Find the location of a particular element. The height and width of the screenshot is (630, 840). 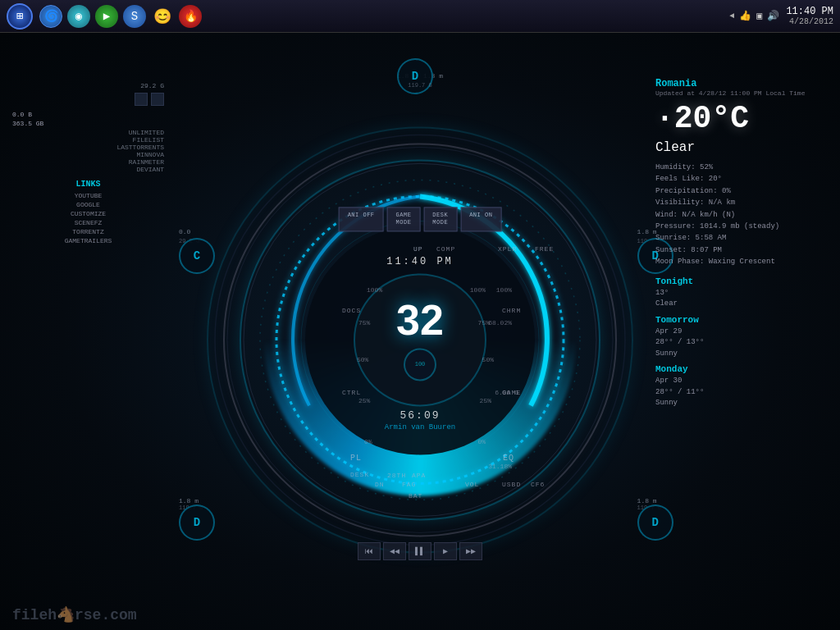

taskbar-icon-3: ▶ is located at coordinates (107, 16).